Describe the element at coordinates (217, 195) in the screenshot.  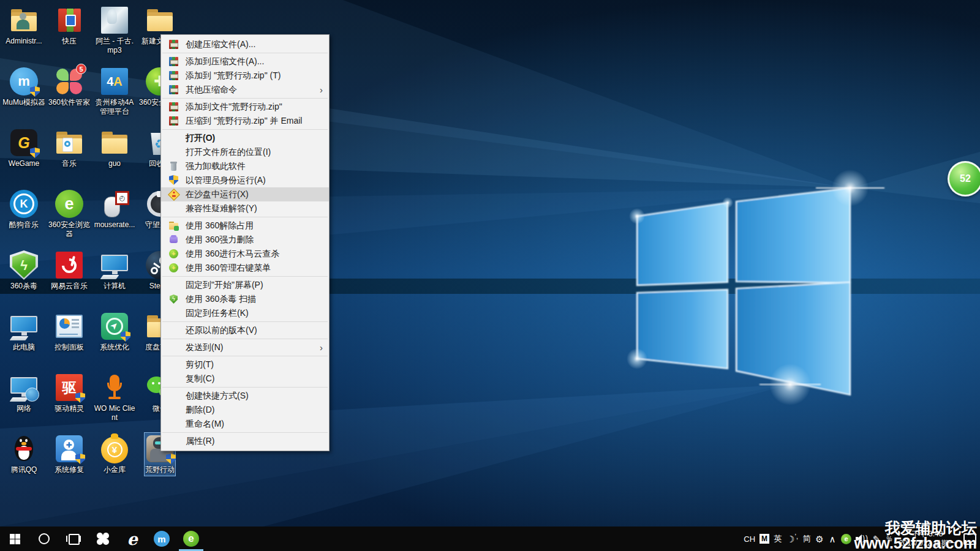
I see `menu-item-label: 在沙盘中运行(X)` at that location.